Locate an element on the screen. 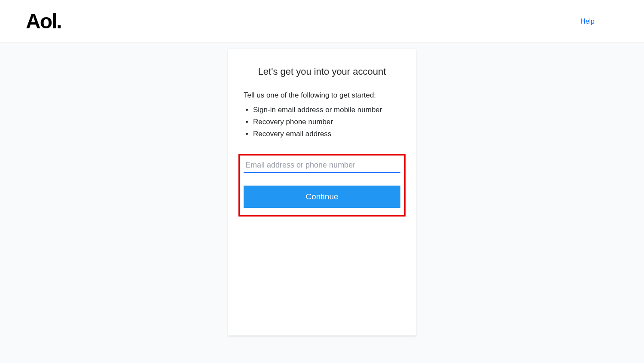 This screenshot has width=644, height=363. options-list: Sign-in email address or mobile number R… is located at coordinates (322, 122).